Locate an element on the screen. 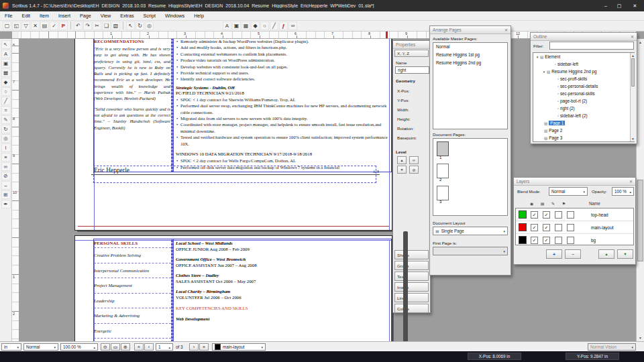 The height and width of the screenshot is (362, 644). experience-column: Remotely administer & backup WordPress w… is located at coordinates (282, 105).